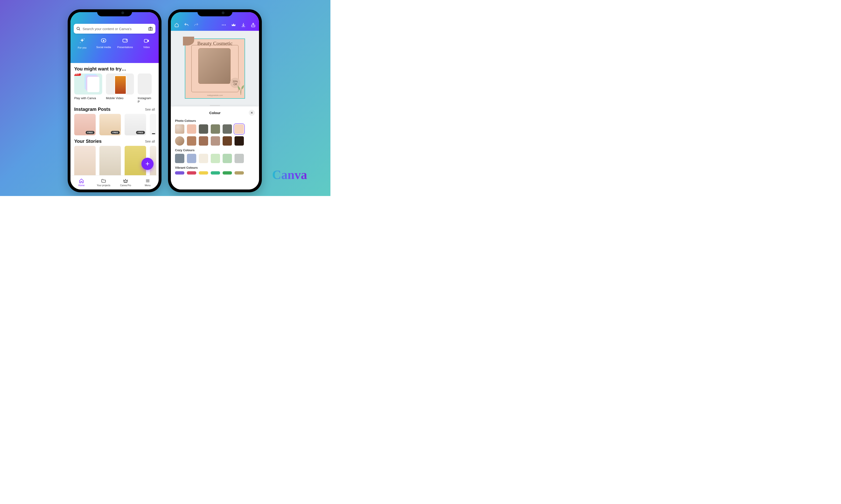 This screenshot has height=504, width=841. I want to click on phone-editor: Beauty Cosmetic 20% Off reallygreatsite.…, so click(215, 101).